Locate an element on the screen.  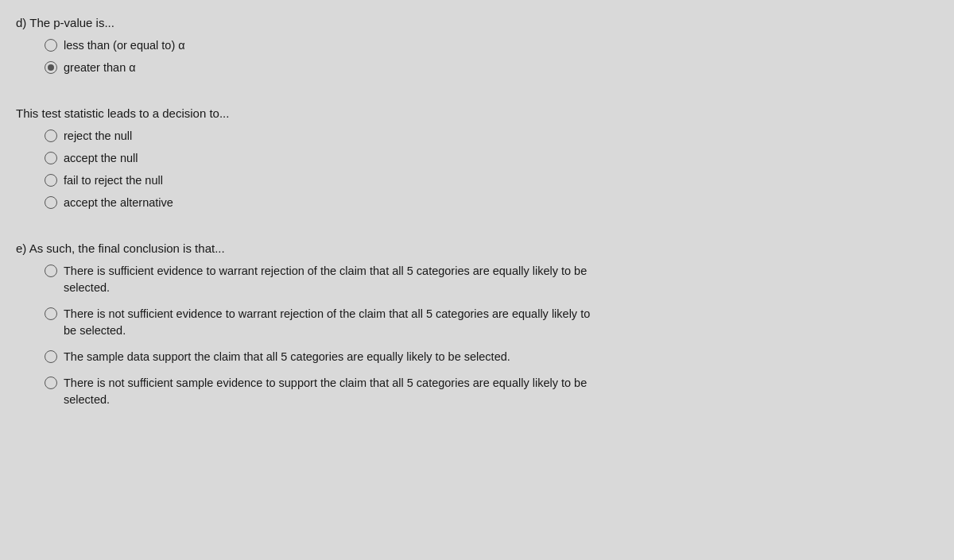
conclusion-option-3: The sample data support the claim that a… is located at coordinates (483, 357).